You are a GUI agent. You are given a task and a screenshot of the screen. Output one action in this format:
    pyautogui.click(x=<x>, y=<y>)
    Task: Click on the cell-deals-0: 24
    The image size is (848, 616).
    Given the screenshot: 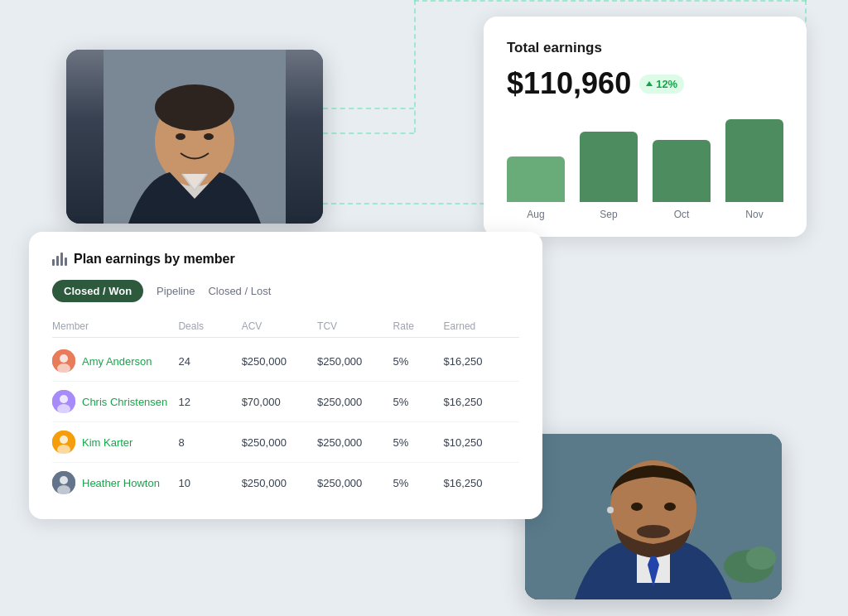 What is the action you would take?
    pyautogui.click(x=210, y=361)
    